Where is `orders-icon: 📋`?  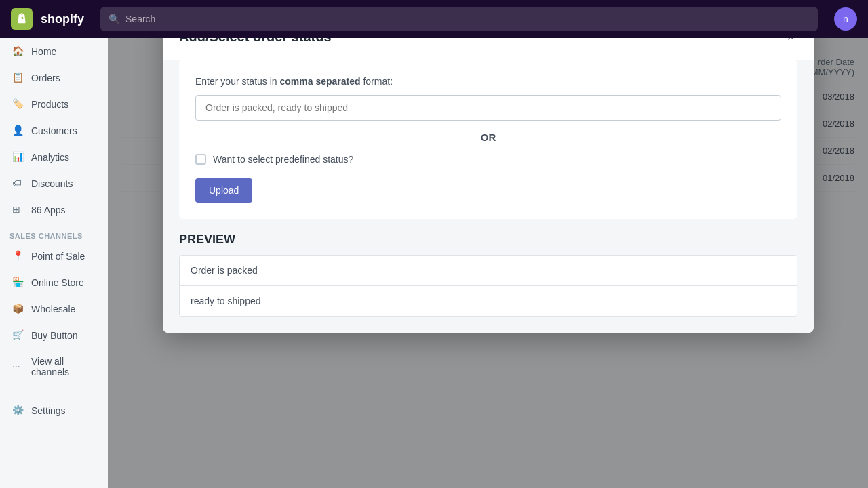 orders-icon: 📋 is located at coordinates (18, 78).